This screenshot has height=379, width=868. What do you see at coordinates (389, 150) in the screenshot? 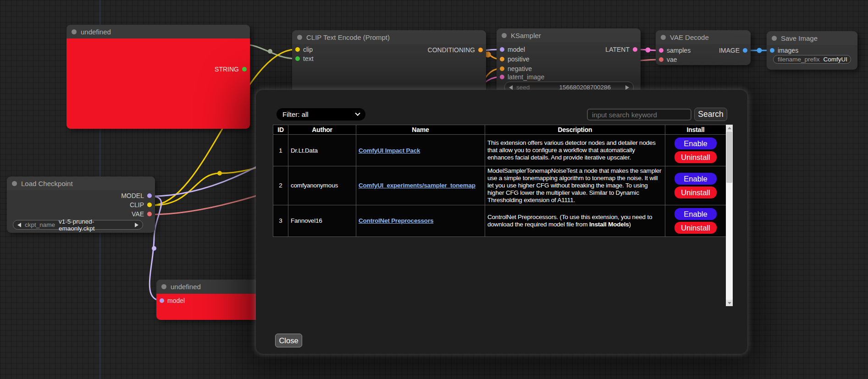
I see `extension-link: ComfyUI Impact Pack` at bounding box center [389, 150].